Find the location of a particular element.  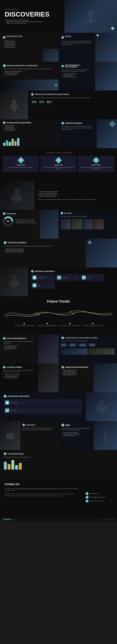

slide-12: Our Team Lorem ipsum dolor sit amet, con… is located at coordinates (88, 224).